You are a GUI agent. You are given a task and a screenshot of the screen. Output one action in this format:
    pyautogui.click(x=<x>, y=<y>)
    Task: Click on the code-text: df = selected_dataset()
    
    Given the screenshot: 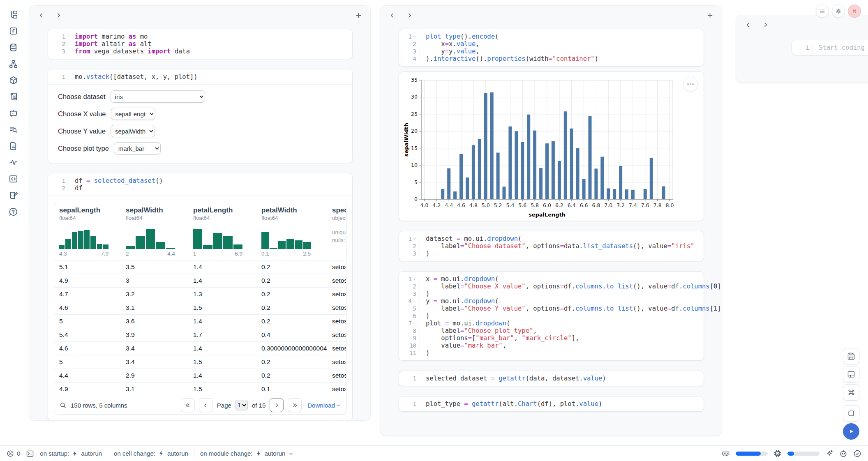 What is the action you would take?
    pyautogui.click(x=119, y=181)
    